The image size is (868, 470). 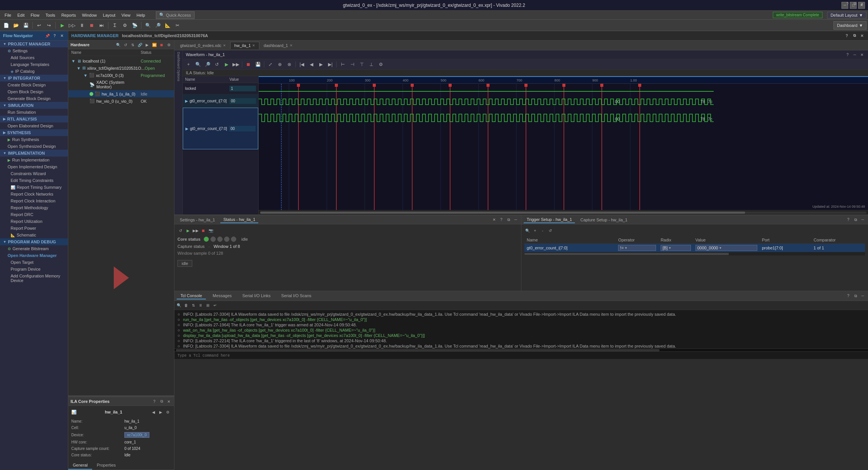 What do you see at coordinates (862, 36) in the screenshot?
I see `hw-manager-close: ✕` at bounding box center [862, 36].